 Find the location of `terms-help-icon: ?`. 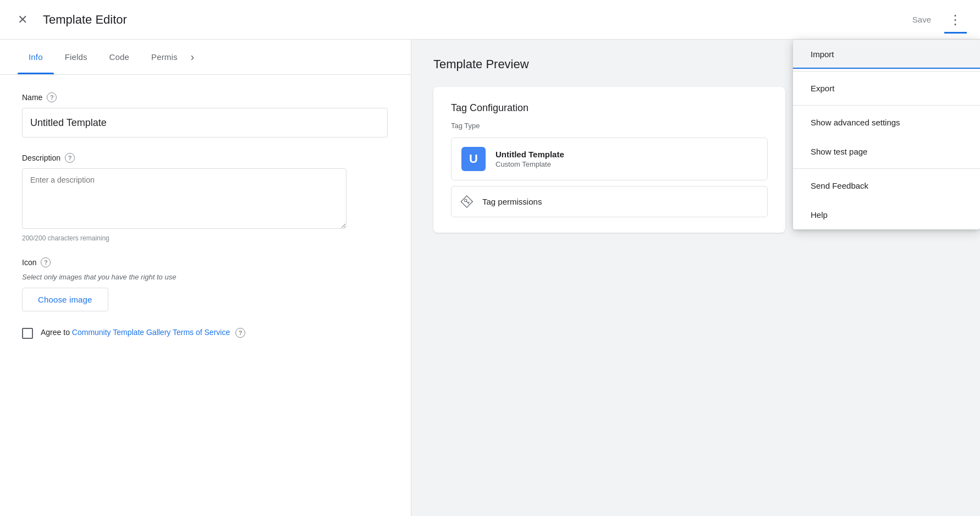

terms-help-icon: ? is located at coordinates (240, 333).